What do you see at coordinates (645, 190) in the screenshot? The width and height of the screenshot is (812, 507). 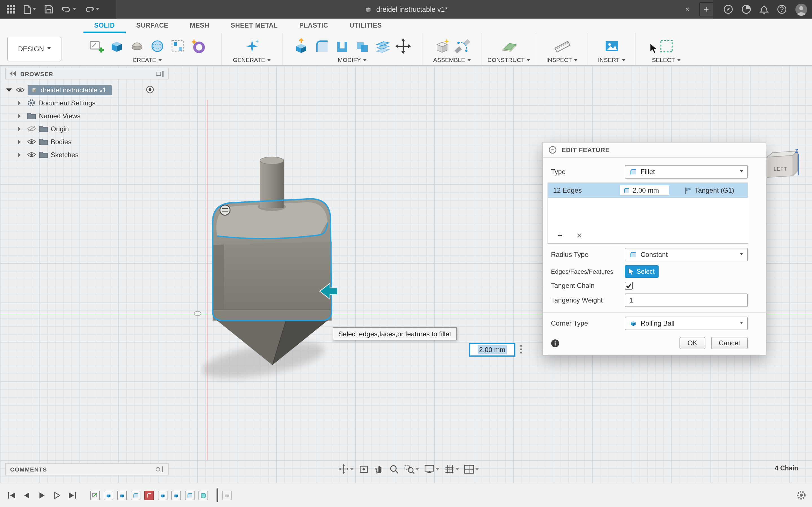 I see `radius-input: 2.00 mm` at bounding box center [645, 190].